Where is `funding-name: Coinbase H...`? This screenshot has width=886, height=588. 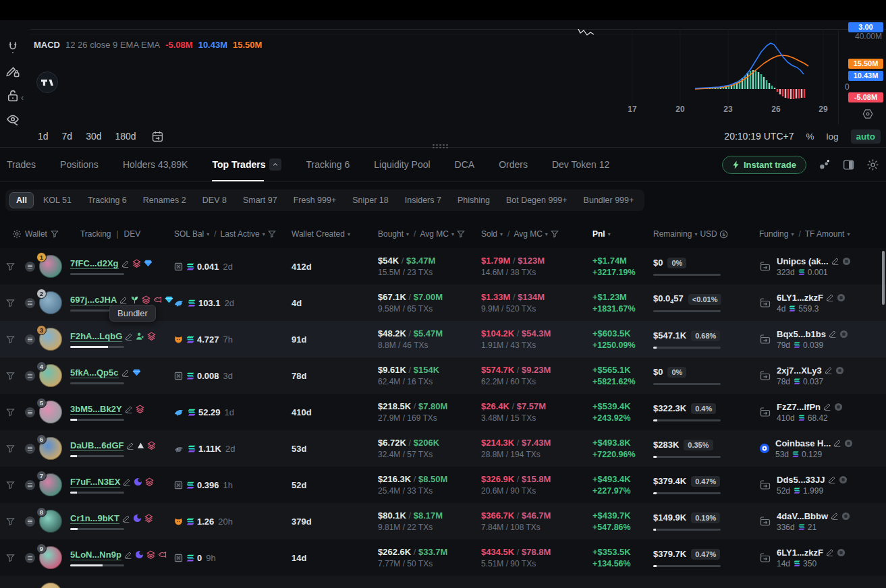
funding-name: Coinbase H... is located at coordinates (803, 444).